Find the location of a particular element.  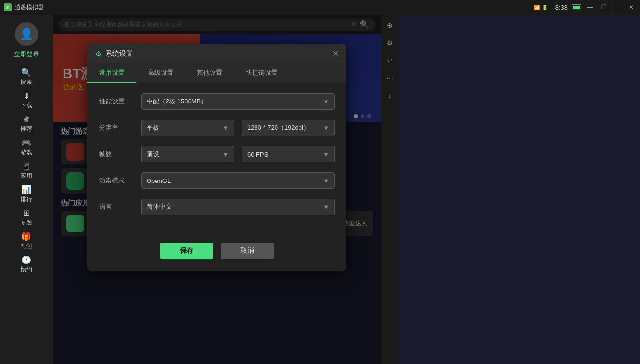

fps-select-2: 60 FPS ▼ is located at coordinates (288, 154).